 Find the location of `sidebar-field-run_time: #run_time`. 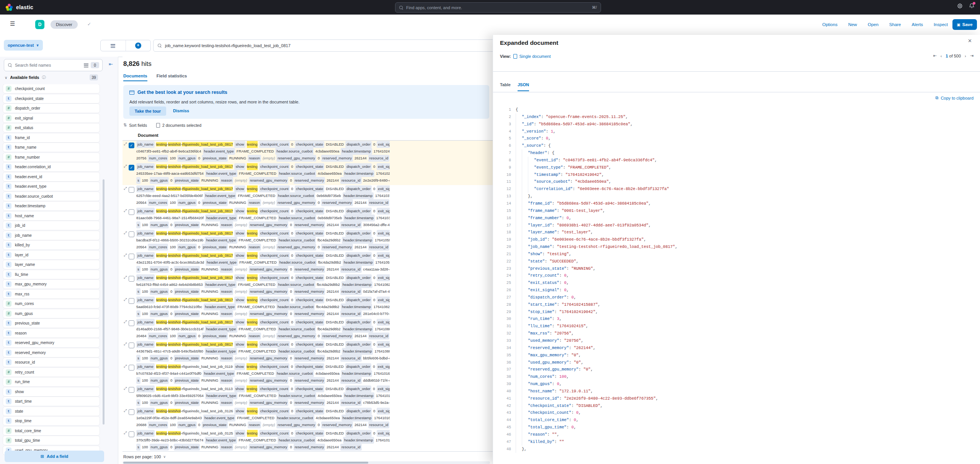

sidebar-field-run_time: #run_time is located at coordinates (51, 382).